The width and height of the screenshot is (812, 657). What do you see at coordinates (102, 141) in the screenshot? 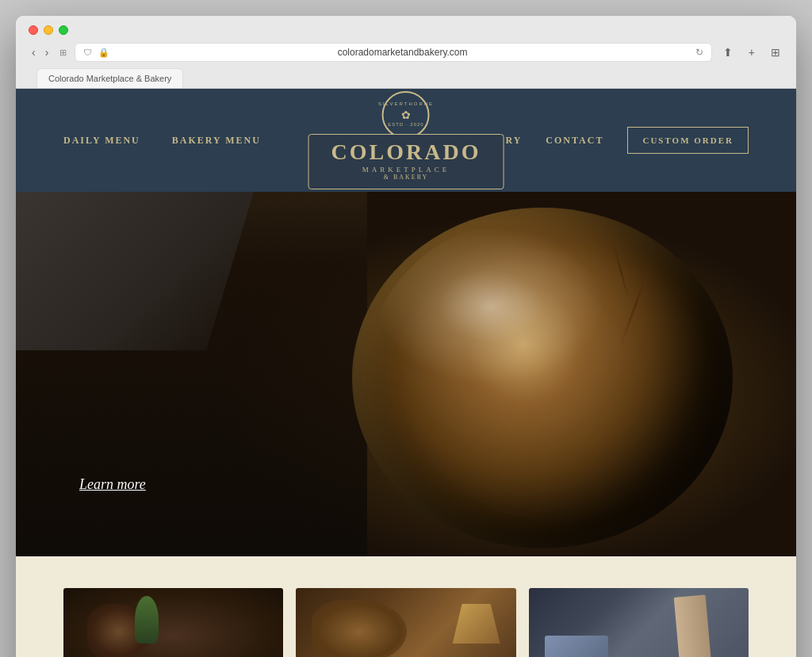
I see `nav-daily-menu: DAILY MENU` at bounding box center [102, 141].